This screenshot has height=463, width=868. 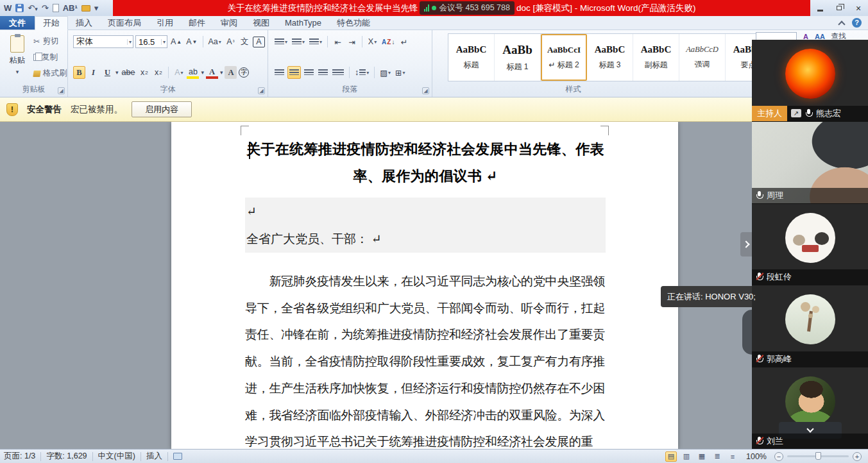 I want to click on format-painter-button: 格式刷, so click(x=50, y=73).